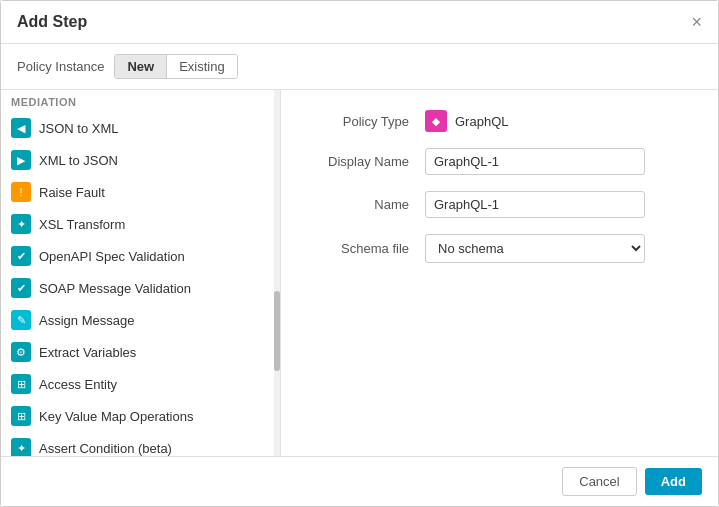 The image size is (719, 507). Describe the element at coordinates (277, 331) in the screenshot. I see `scrollbar-thumb` at that location.